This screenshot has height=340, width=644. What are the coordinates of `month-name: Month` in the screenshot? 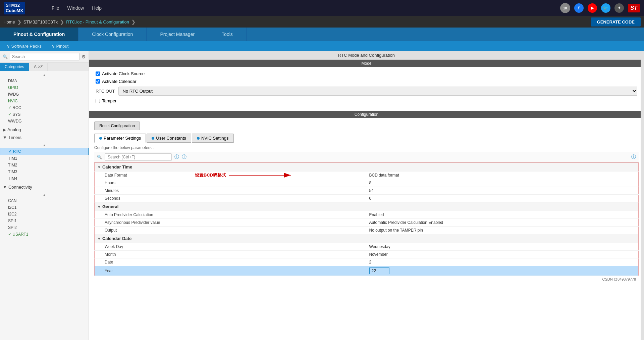 It's located at (231, 254).